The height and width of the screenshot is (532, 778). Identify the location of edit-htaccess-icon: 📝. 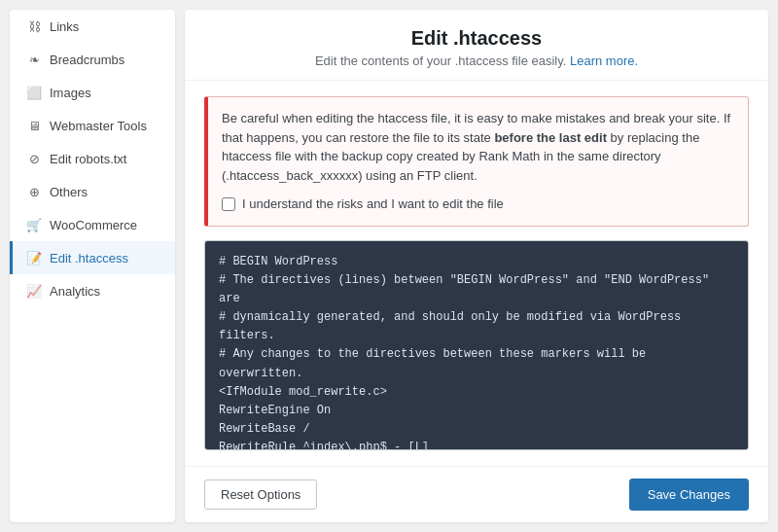
(34, 258).